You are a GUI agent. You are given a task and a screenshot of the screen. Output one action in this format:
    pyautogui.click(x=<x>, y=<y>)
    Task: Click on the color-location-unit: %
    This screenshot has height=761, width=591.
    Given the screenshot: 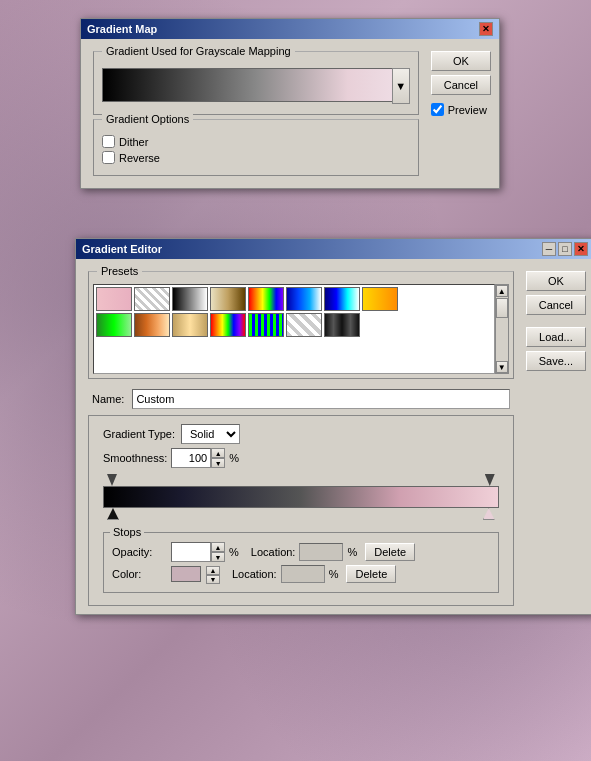 What is the action you would take?
    pyautogui.click(x=334, y=574)
    